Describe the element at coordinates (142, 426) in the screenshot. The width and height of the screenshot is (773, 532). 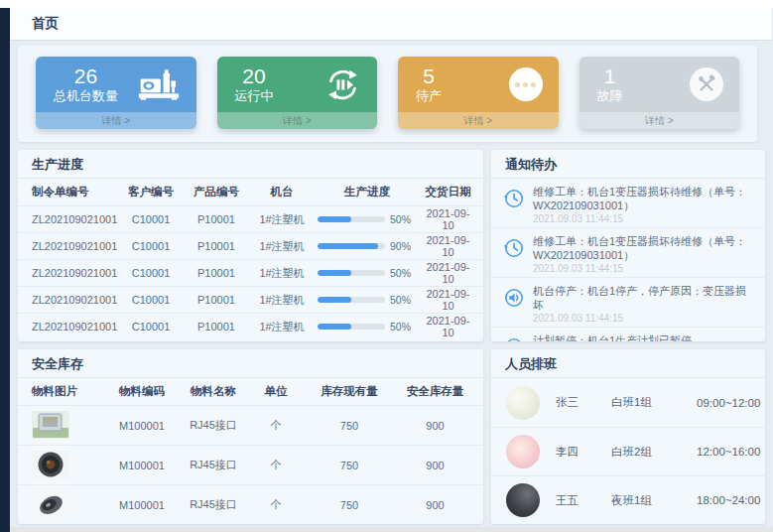
I see `material-code-cell: M100001` at that location.